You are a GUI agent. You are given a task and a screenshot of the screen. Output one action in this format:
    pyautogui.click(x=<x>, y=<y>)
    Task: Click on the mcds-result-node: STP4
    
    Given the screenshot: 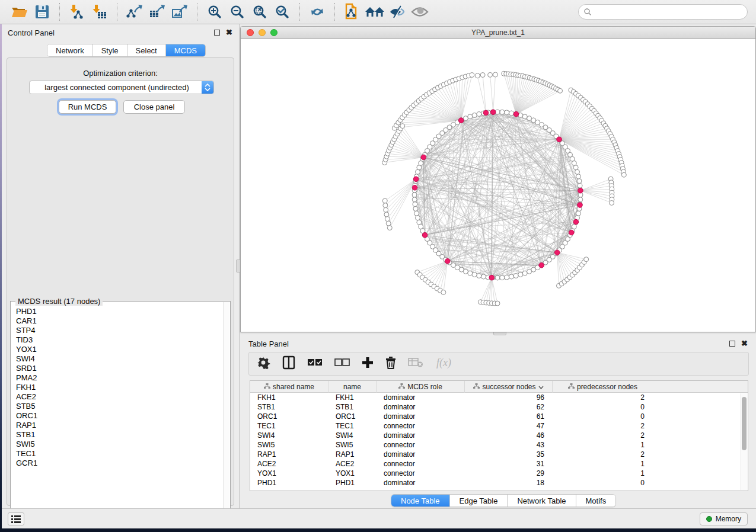 What is the action you would take?
    pyautogui.click(x=120, y=331)
    